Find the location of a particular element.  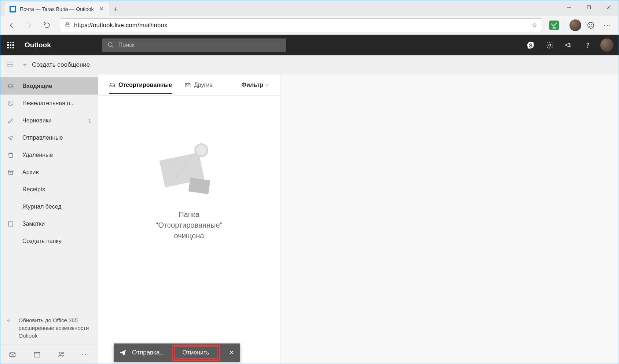

tab-title: Почта — Taras Buria — Outlook is located at coordinates (57, 9).